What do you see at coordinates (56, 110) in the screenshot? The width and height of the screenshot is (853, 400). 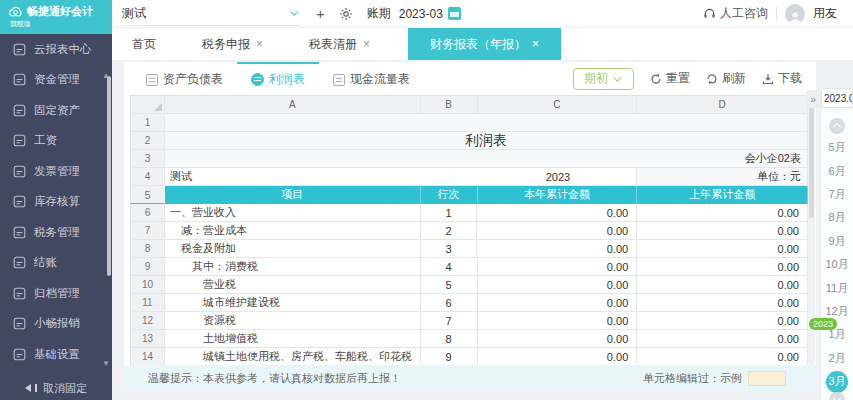 I see `sidebar-item-fixed-assets: 固定资产` at bounding box center [56, 110].